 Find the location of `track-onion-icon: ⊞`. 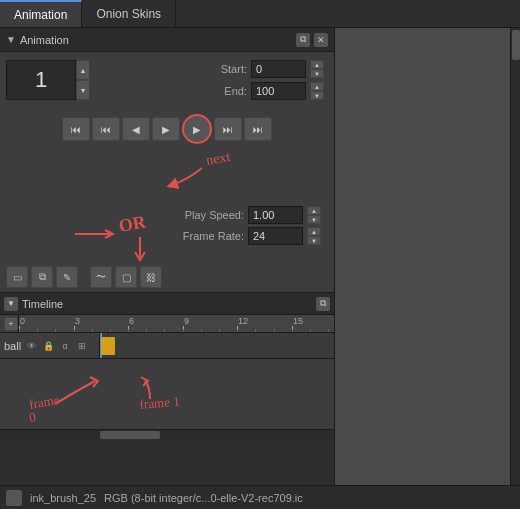

track-onion-icon: ⊞ is located at coordinates (82, 346).